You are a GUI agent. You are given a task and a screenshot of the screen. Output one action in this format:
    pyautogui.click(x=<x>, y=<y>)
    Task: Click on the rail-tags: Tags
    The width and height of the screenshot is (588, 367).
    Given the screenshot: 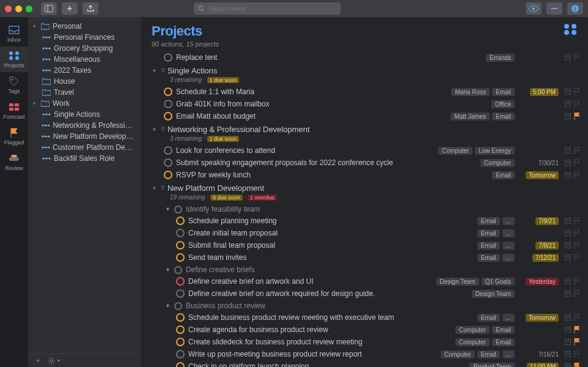 What is the action you would take?
    pyautogui.click(x=14, y=85)
    